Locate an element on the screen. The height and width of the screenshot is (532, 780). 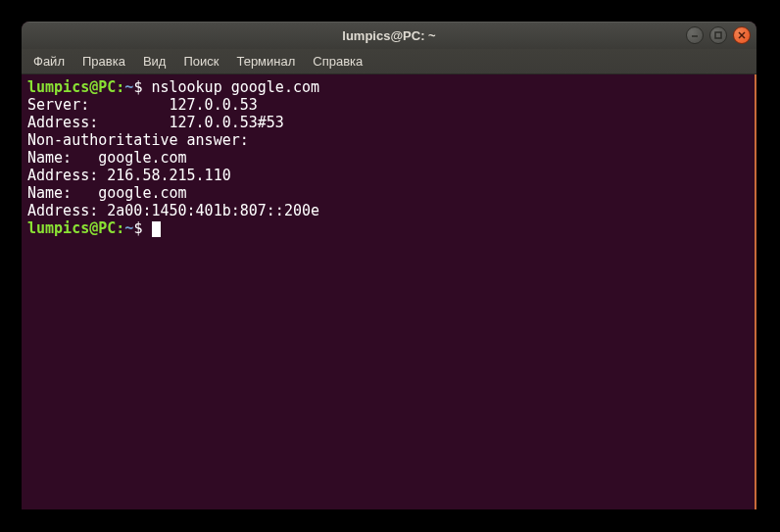
menu-edit: Правка is located at coordinates (104, 61).